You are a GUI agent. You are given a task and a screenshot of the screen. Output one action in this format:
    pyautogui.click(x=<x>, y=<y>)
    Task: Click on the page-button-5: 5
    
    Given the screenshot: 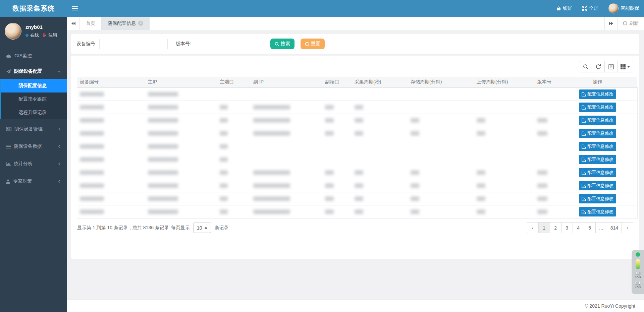 What is the action you would take?
    pyautogui.click(x=590, y=228)
    